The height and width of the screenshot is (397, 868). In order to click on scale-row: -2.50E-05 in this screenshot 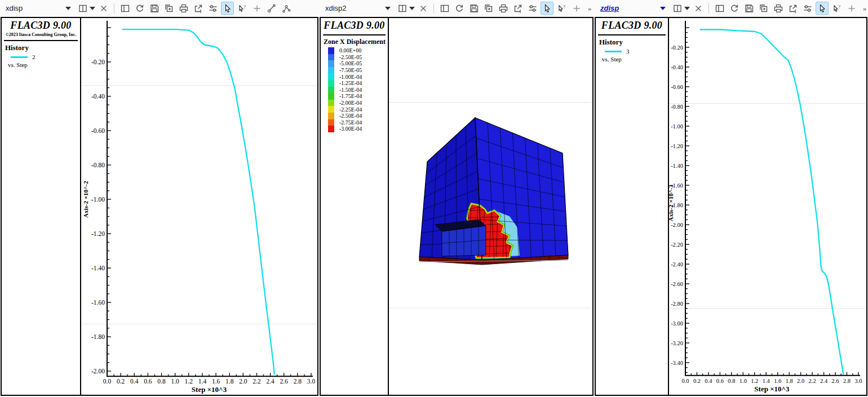, I will do `click(358, 57)`.